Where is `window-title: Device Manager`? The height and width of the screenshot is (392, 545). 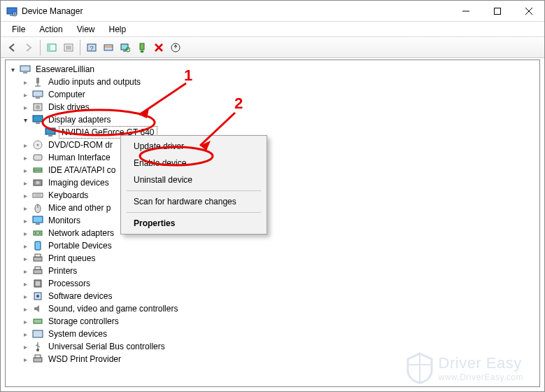 window-title: Device Manager is located at coordinates (236, 11).